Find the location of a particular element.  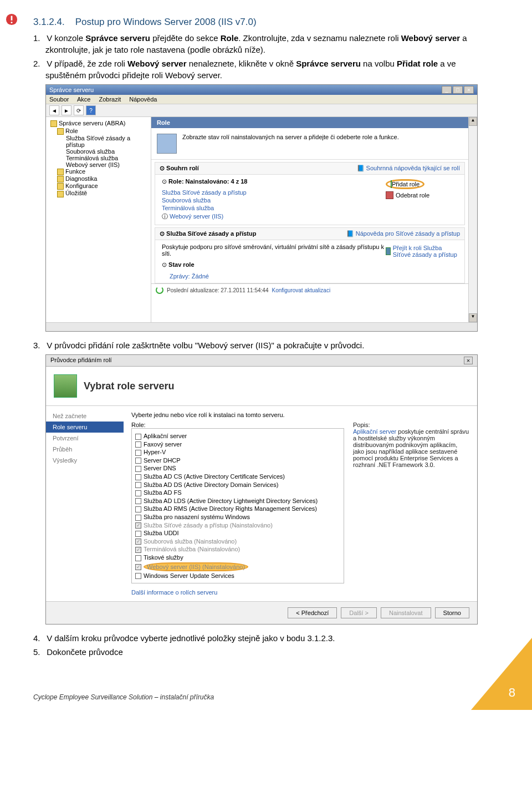

menu-action: Akce is located at coordinates (84, 99).